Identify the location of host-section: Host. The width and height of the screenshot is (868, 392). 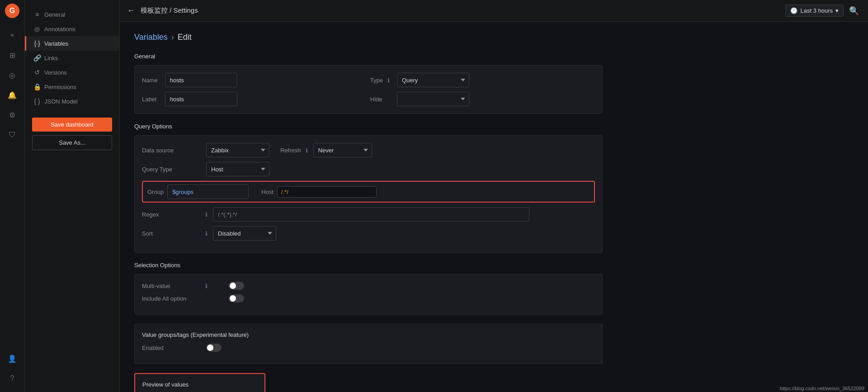
(319, 192).